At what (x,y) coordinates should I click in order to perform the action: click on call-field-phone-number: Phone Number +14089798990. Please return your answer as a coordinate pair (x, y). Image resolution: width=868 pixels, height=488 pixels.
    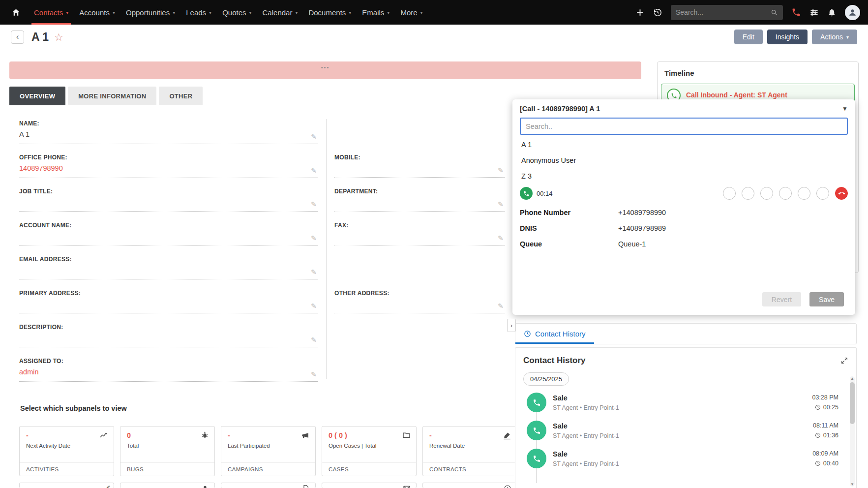
    Looking at the image, I should click on (684, 213).